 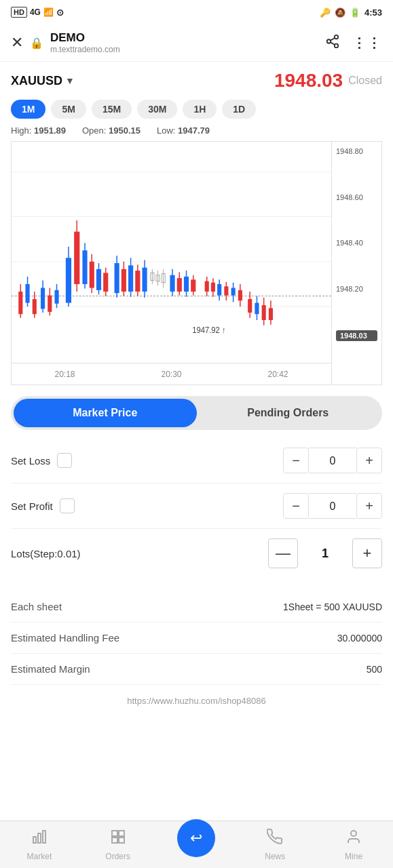 What do you see at coordinates (354, 845) in the screenshot?
I see `nav-mine: Mine` at bounding box center [354, 845].